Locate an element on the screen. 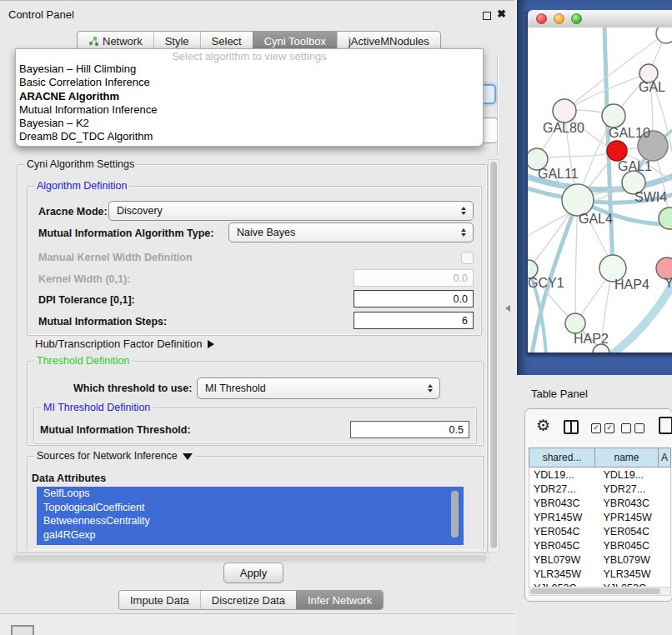 This screenshot has width=672, height=635. bottom-tab-infer-network: Infer Network is located at coordinates (339, 600).